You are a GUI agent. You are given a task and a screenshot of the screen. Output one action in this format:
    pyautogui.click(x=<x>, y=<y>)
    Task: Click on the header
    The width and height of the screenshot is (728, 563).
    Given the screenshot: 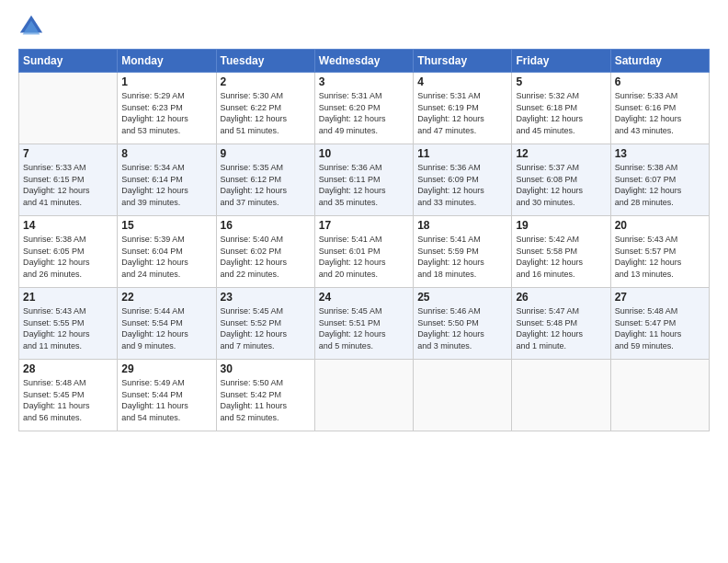 What is the action you would take?
    pyautogui.click(x=364, y=27)
    